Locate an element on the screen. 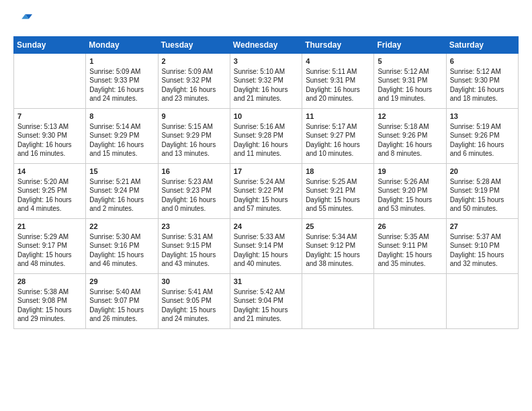 The width and height of the screenshot is (532, 411). day-info-line: and 35 minutes. is located at coordinates (410, 264).